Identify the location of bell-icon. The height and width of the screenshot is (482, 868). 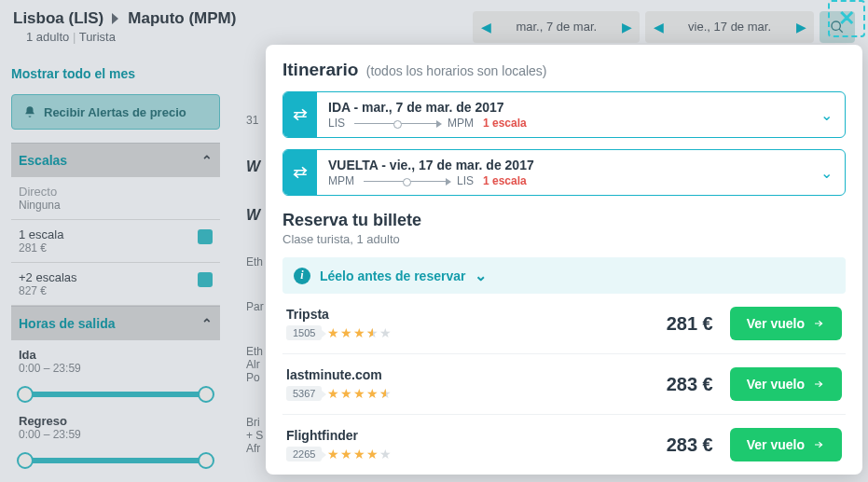
(30, 112).